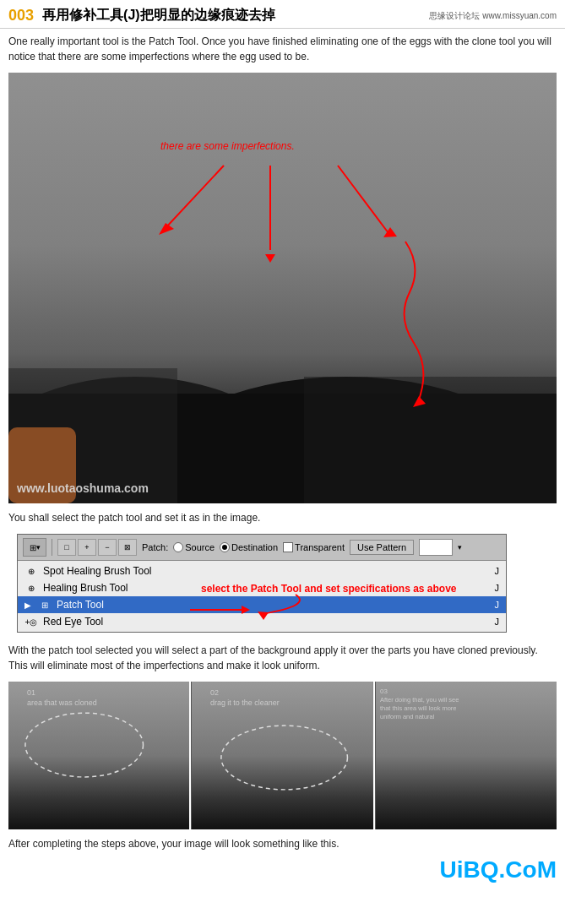  I want to click on svg-text: drag it to the cleaner, so click(245, 703).